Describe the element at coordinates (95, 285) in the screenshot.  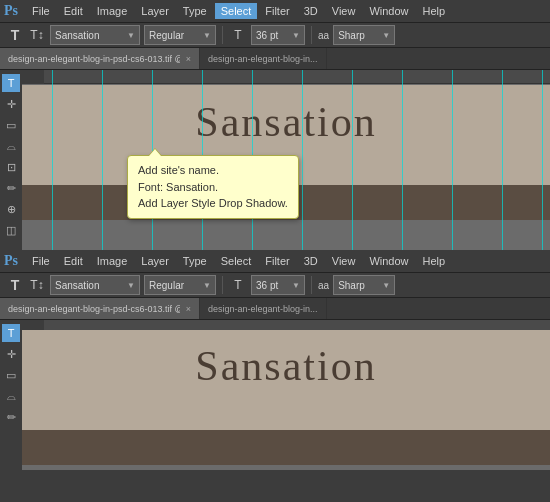
I see `font-name-dropdown-bottom: Sansation ▼` at that location.